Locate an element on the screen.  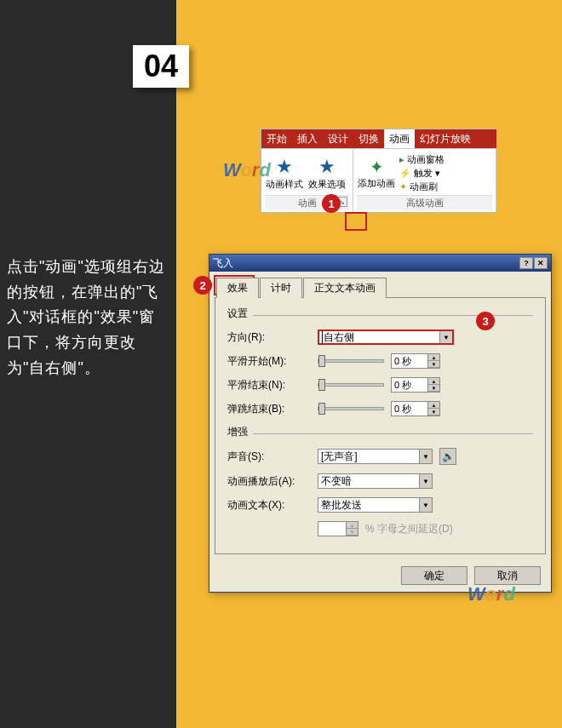
dialog-tabs: 效果 计时 正文文本动画 is located at coordinates (383, 287).